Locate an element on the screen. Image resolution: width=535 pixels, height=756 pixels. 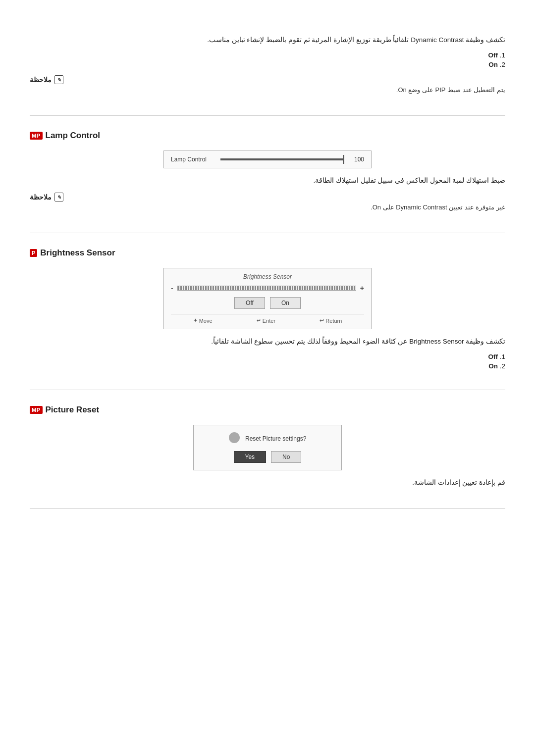
lamp-control-note: ✎ ملاحظة غير متوفرة عند تعيين Dynamic Co… is located at coordinates (268, 202).